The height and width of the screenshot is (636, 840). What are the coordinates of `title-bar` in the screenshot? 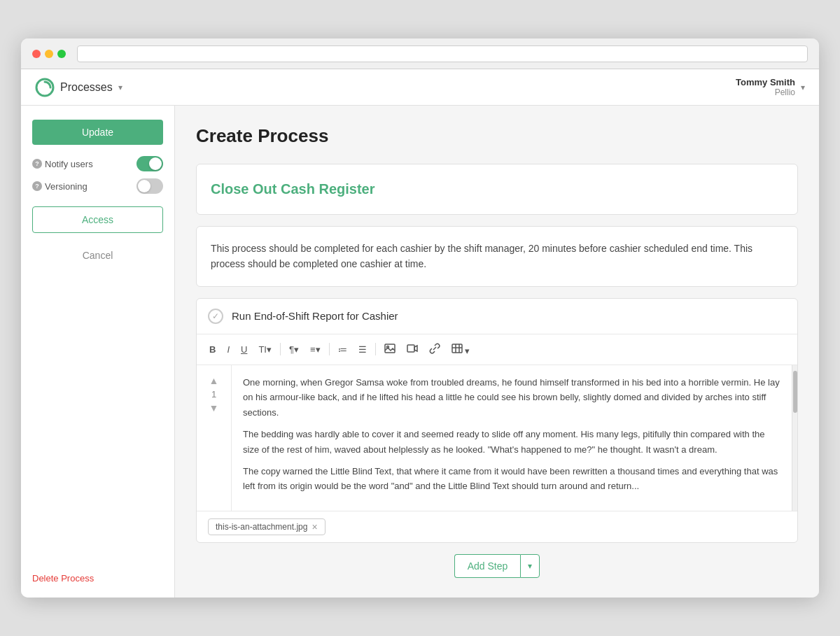 It's located at (420, 54).